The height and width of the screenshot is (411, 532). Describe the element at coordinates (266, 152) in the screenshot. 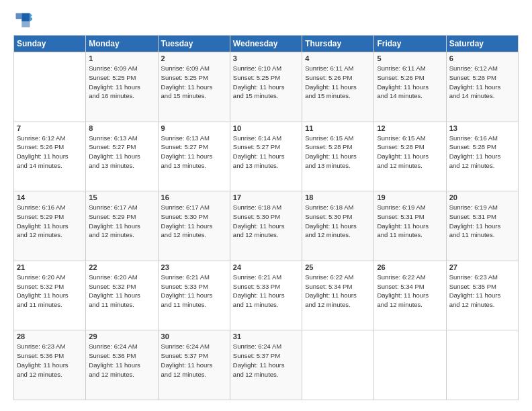

I see `day-detail: Sunrise: 6:14 AM Sunset: 5:27 PM Dayligh…` at that location.